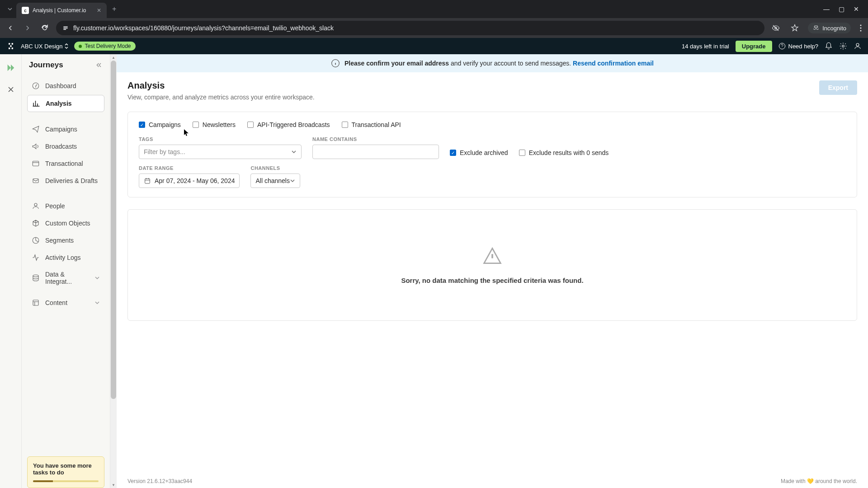 This screenshot has width=868, height=488. Describe the element at coordinates (11, 271) in the screenshot. I see `left-rail` at that location.